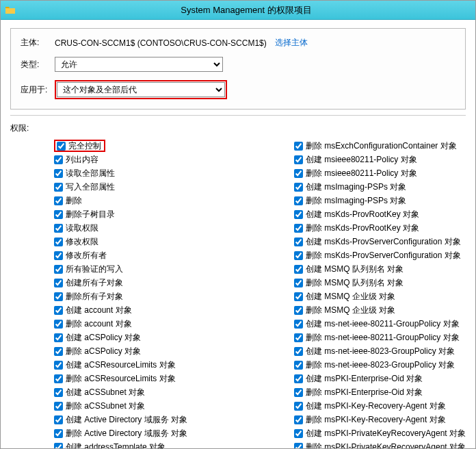 The height and width of the screenshot is (449, 476). I want to click on permission-item: 删除 msieee80211-Policy 对象, so click(380, 173).